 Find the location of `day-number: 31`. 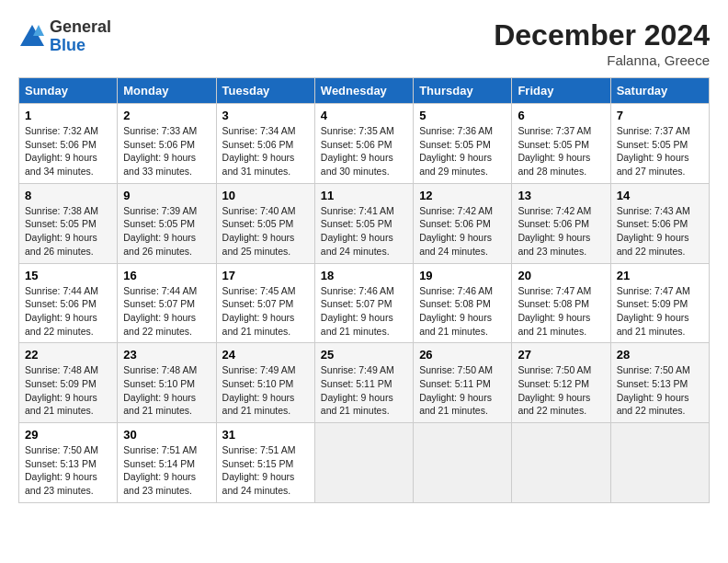

day-number: 31 is located at coordinates (266, 434).